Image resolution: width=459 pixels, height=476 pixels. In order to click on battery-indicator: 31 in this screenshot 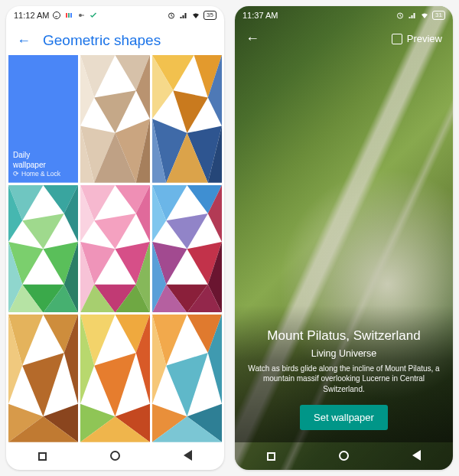, I will do `click(439, 15)`.